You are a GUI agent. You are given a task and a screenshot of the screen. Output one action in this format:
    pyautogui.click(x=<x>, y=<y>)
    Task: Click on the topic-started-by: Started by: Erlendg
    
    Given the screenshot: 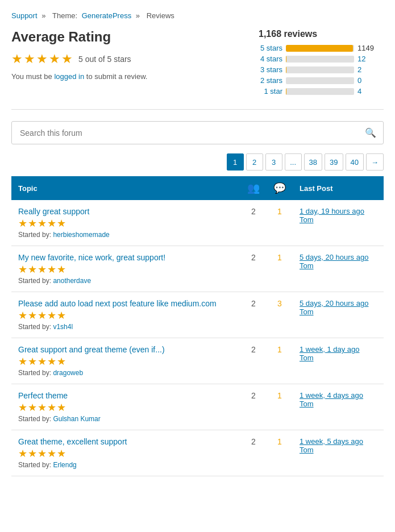 What is the action you would take?
    pyautogui.click(x=126, y=465)
    